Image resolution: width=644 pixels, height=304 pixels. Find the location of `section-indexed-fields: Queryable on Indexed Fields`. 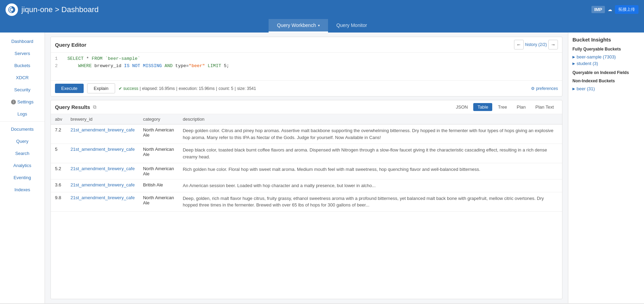

section-indexed-fields: Queryable on Indexed Fields is located at coordinates (606, 73).